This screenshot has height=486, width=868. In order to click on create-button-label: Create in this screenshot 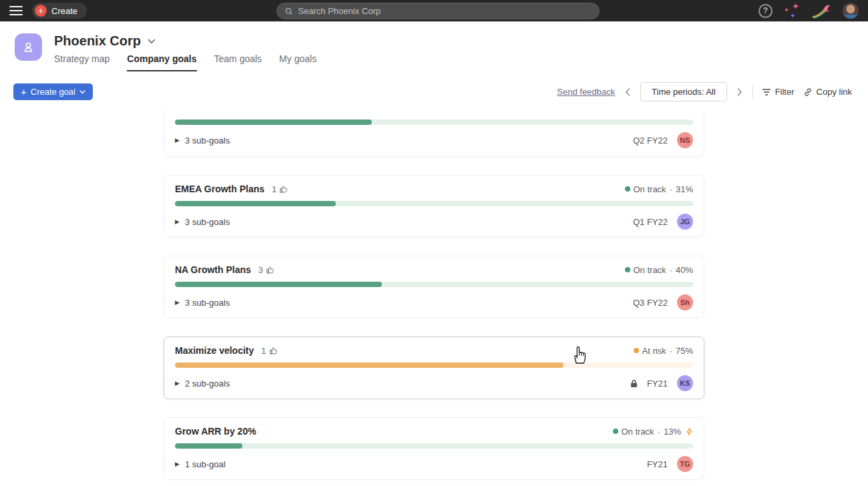, I will do `click(64, 11)`.